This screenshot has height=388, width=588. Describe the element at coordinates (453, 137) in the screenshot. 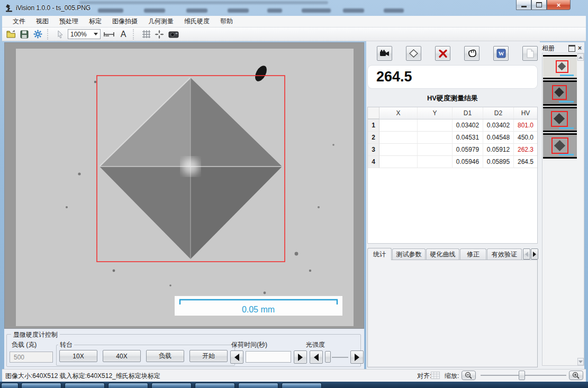

I see `table-row: 2 0.04531 0.04548 450.0` at that location.